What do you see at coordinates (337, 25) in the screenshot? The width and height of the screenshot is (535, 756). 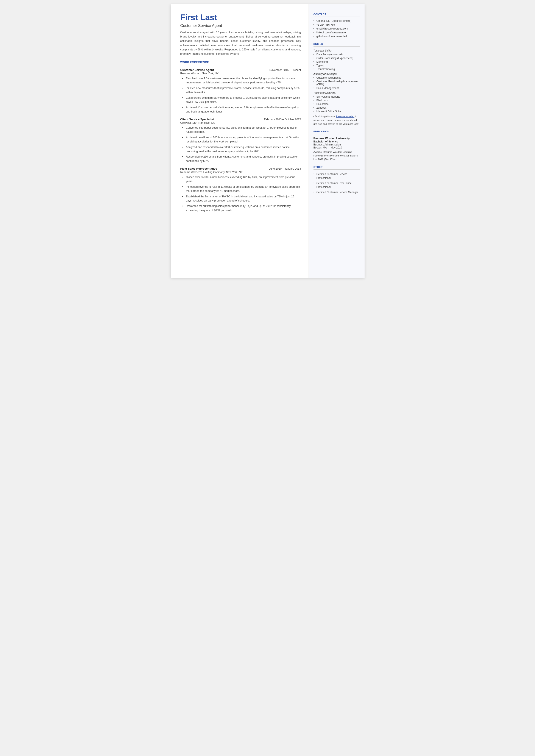 I see `contact-item-phone: +1-234-456-789` at bounding box center [337, 25].